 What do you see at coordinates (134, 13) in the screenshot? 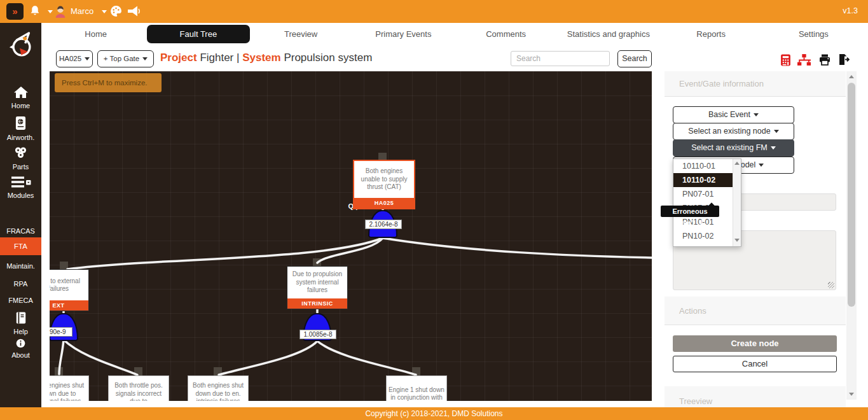
I see `announcements-megaphone-icon` at bounding box center [134, 13].